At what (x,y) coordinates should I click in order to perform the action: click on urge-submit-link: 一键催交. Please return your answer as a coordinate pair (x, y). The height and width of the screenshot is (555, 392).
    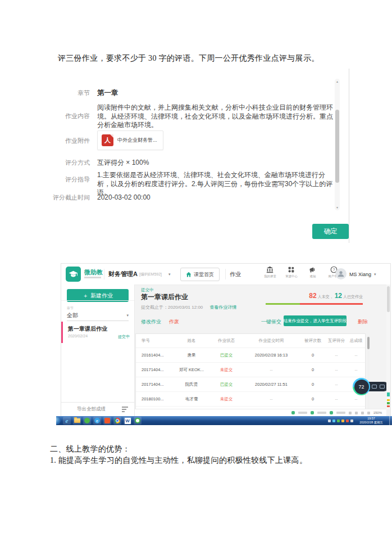
    Looking at the image, I should click on (271, 322).